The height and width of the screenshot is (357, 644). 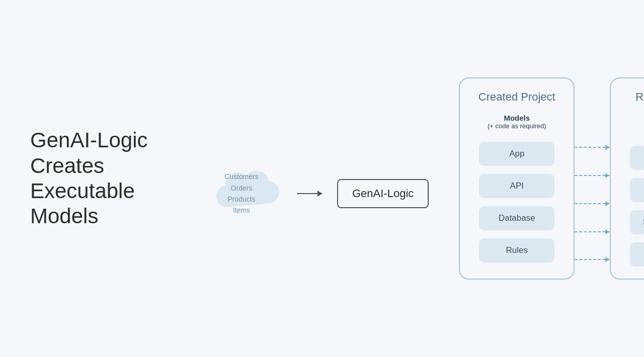 I want to click on models-arrow, so click(x=592, y=147).